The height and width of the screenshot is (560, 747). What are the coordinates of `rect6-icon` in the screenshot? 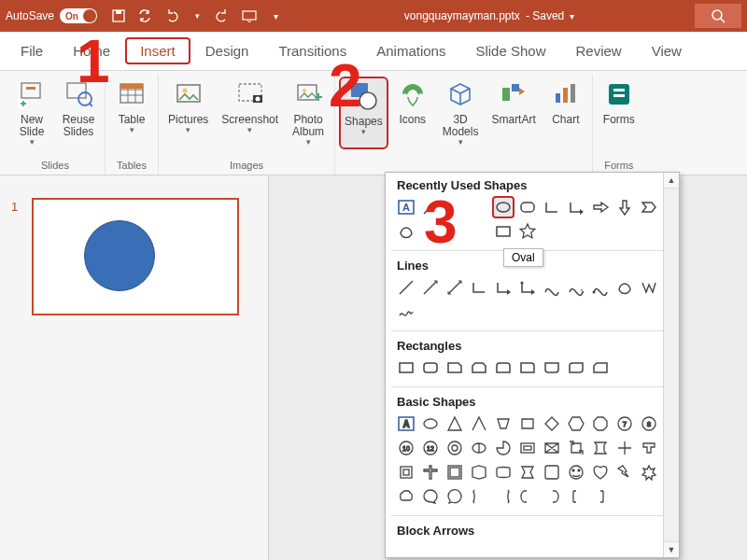 It's located at (528, 368).